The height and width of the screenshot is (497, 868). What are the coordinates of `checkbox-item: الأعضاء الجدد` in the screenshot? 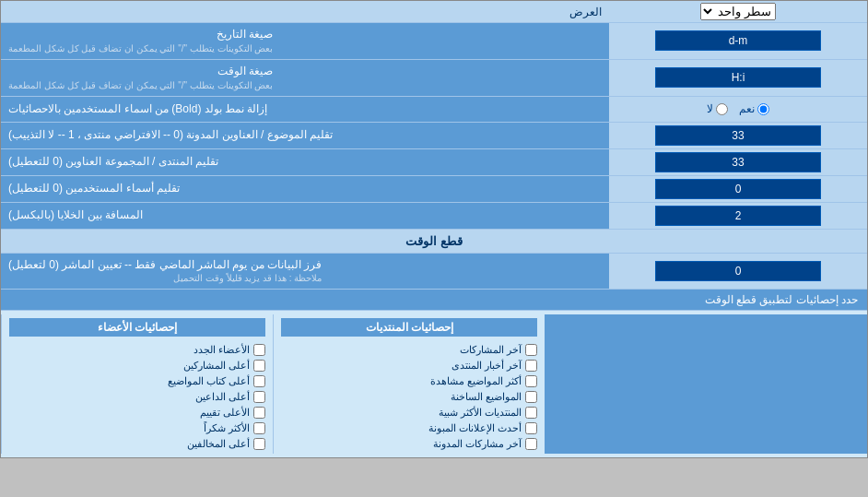 It's located at (137, 350).